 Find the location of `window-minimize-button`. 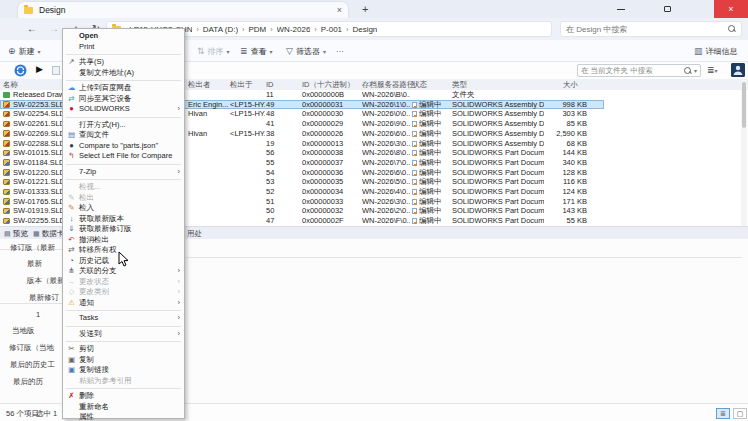

window-minimize-button is located at coordinates (621, 9).